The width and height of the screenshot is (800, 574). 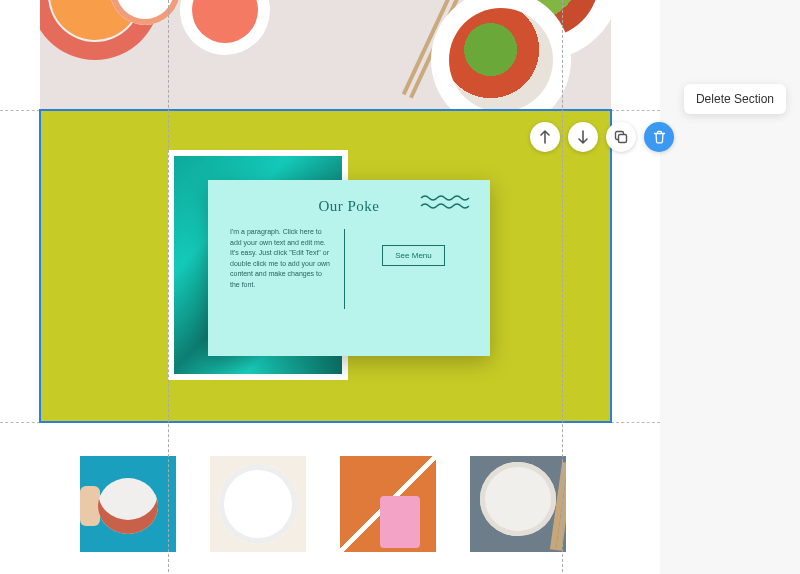 What do you see at coordinates (735, 99) in the screenshot?
I see `delete-section-tooltip: Delete Section` at bounding box center [735, 99].